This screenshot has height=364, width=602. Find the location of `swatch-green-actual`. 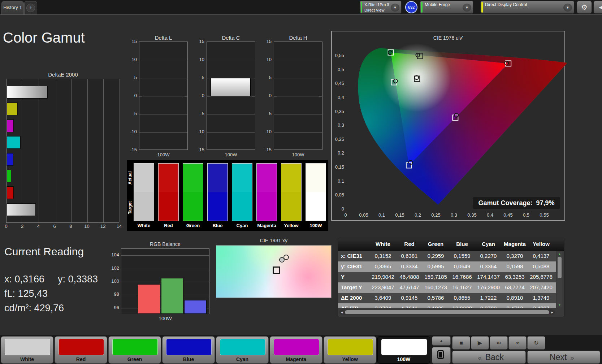

swatch-green-actual is located at coordinates (193, 178).